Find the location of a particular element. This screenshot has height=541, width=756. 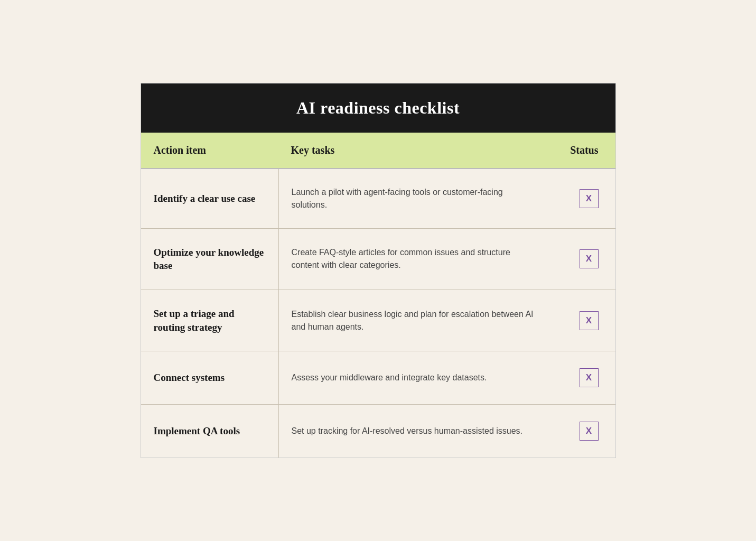

action-item-5: Implement QA tools is located at coordinates (210, 431).